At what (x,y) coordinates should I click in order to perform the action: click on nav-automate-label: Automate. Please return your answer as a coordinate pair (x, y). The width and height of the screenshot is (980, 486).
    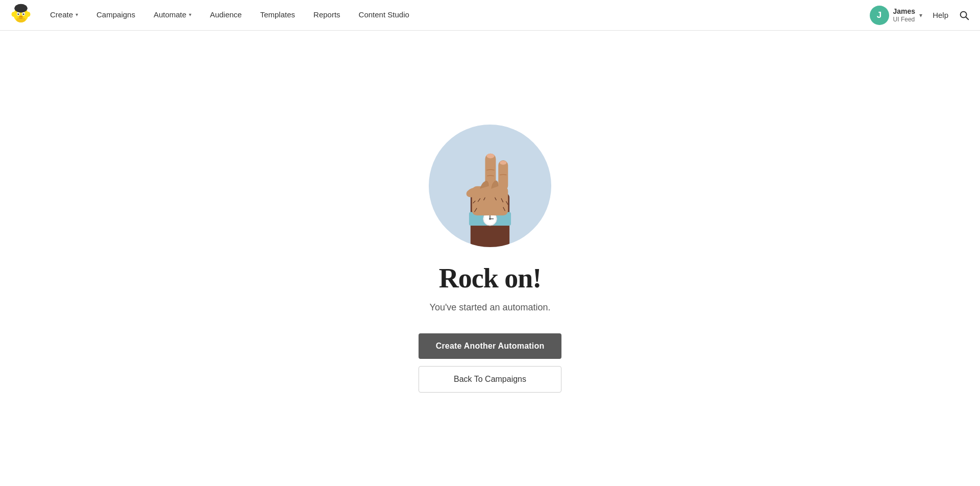
    Looking at the image, I should click on (170, 14).